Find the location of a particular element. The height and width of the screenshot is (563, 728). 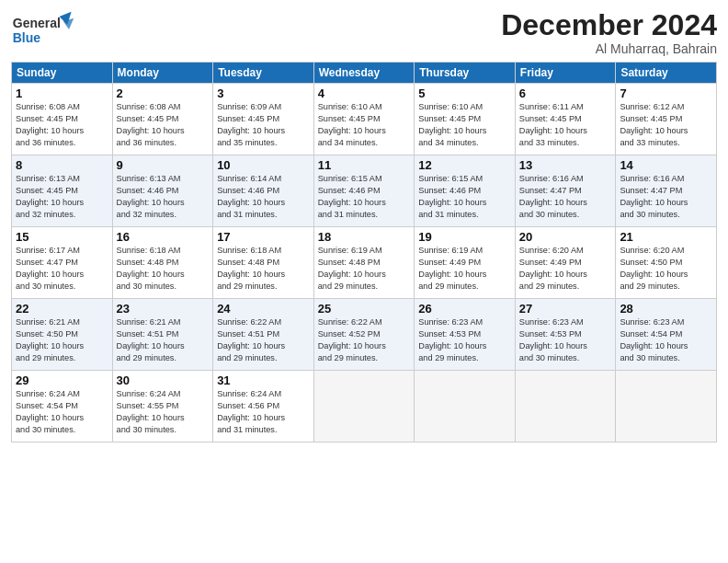

day-info: Sunrise: 6:22 AM Sunset: 4:52 PM Dayligh… is located at coordinates (364, 340).